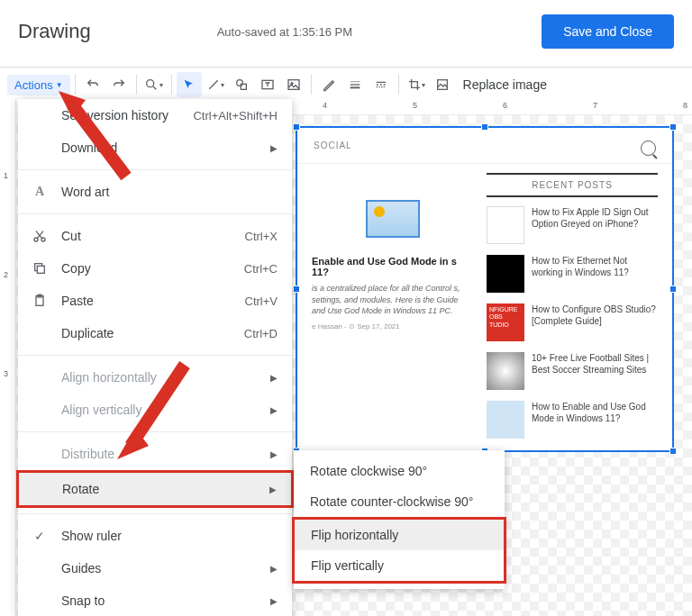 The height and width of the screenshot is (616, 692). Describe the element at coordinates (442, 85) in the screenshot. I see `mask-icon` at that location.